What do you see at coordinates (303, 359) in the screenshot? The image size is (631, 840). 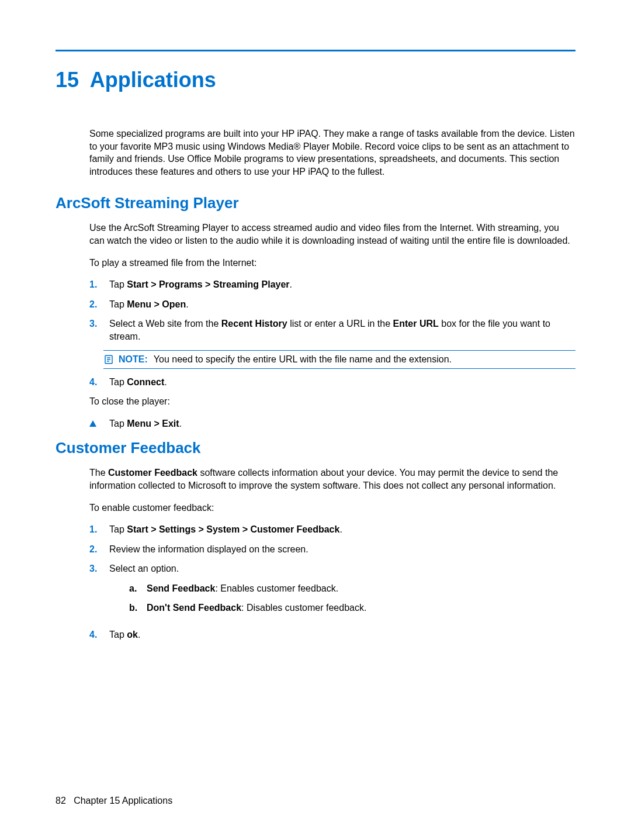 I see `note-text: You need to specify the entire URL with …` at bounding box center [303, 359].